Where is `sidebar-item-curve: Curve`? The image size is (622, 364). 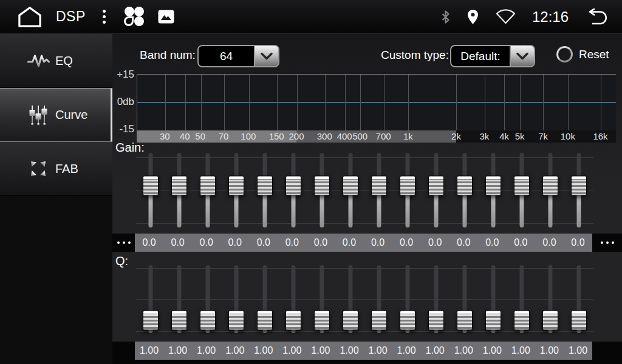 sidebar-item-curve: Curve is located at coordinates (56, 115).